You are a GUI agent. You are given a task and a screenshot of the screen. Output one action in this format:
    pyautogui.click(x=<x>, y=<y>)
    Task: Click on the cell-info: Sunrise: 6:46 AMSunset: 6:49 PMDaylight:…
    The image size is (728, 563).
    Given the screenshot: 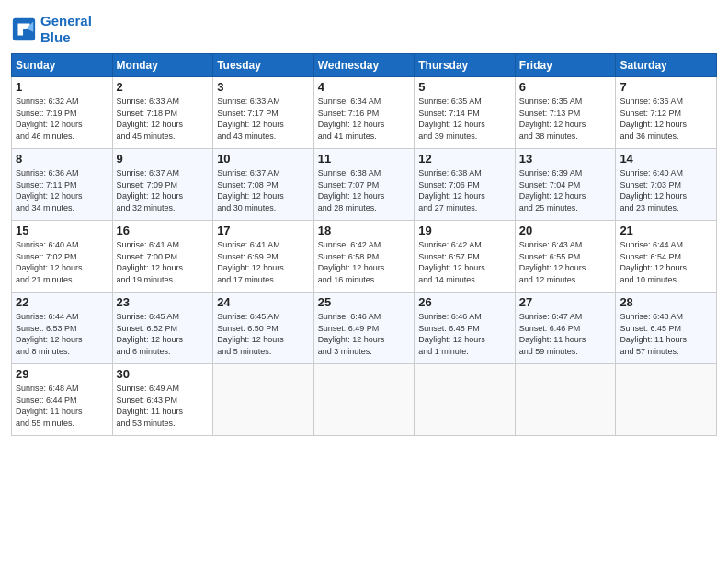 What is the action you would take?
    pyautogui.click(x=364, y=334)
    